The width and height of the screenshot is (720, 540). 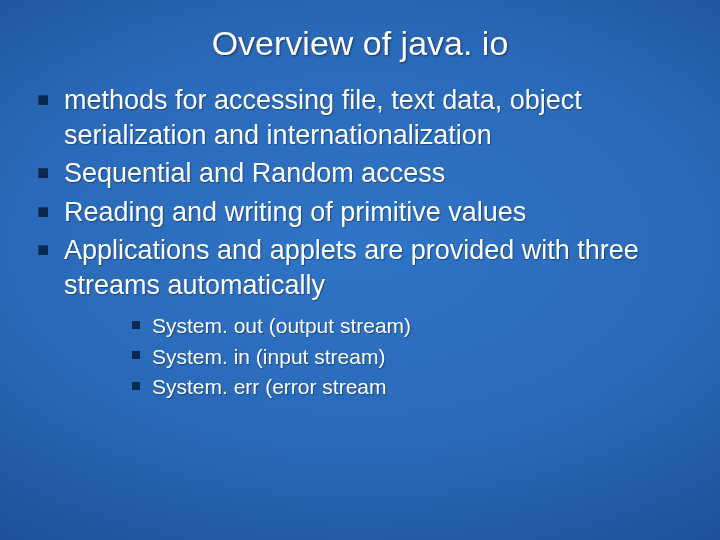 I want to click on list-item: Reading and writing of primitive values, so click(x=358, y=212).